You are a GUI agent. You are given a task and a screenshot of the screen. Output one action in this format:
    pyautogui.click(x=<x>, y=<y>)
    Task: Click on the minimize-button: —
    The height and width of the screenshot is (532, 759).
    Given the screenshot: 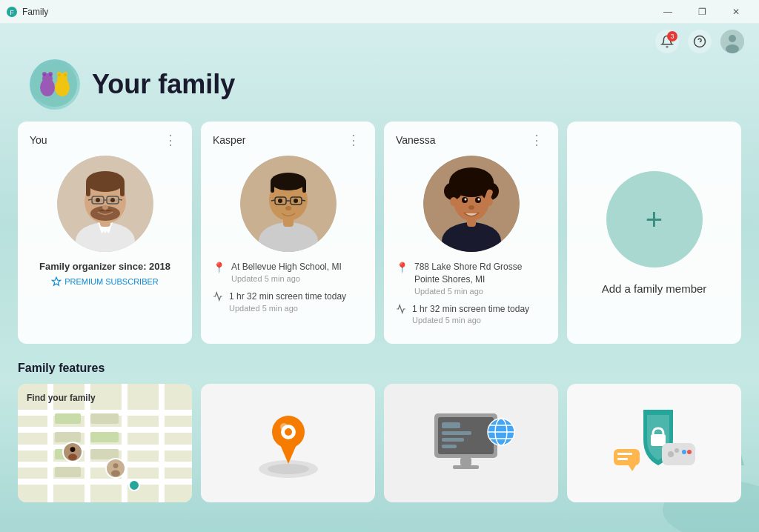 What is the action you would take?
    pyautogui.click(x=668, y=12)
    